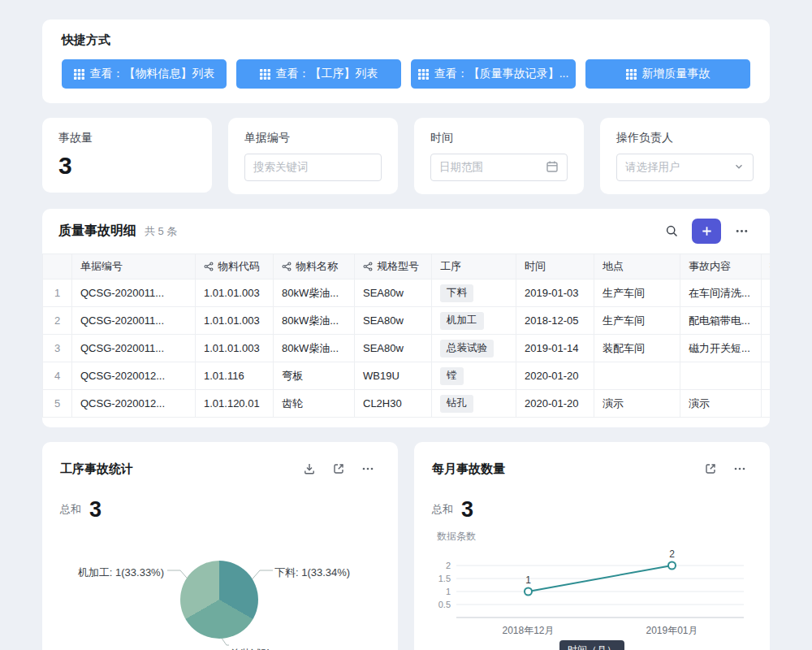 The image size is (812, 650). Describe the element at coordinates (58, 404) in the screenshot. I see `row-index-cell: 5` at that location.